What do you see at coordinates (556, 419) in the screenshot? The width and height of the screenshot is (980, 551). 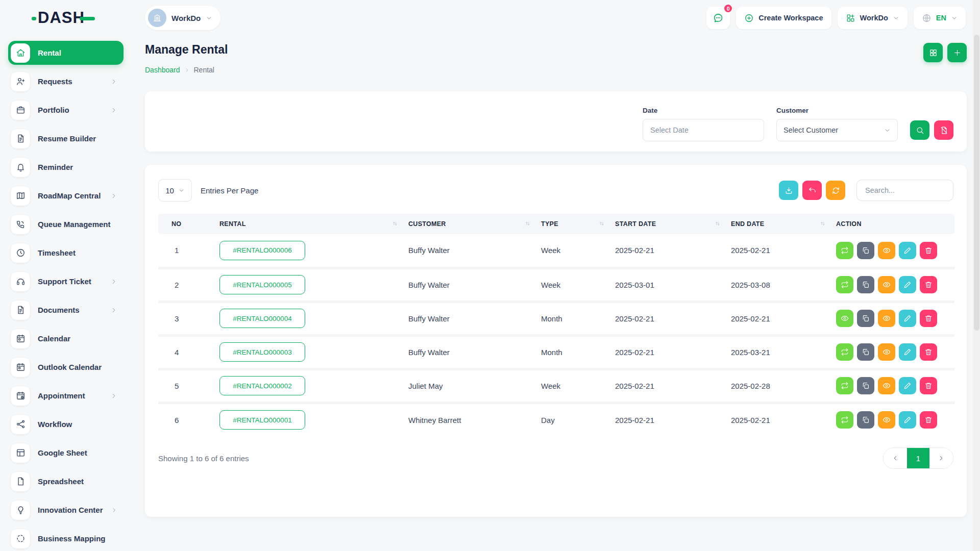 I see `table-row: 6 #RENTALO000001 Whitney Barrett Day 202…` at bounding box center [556, 419].